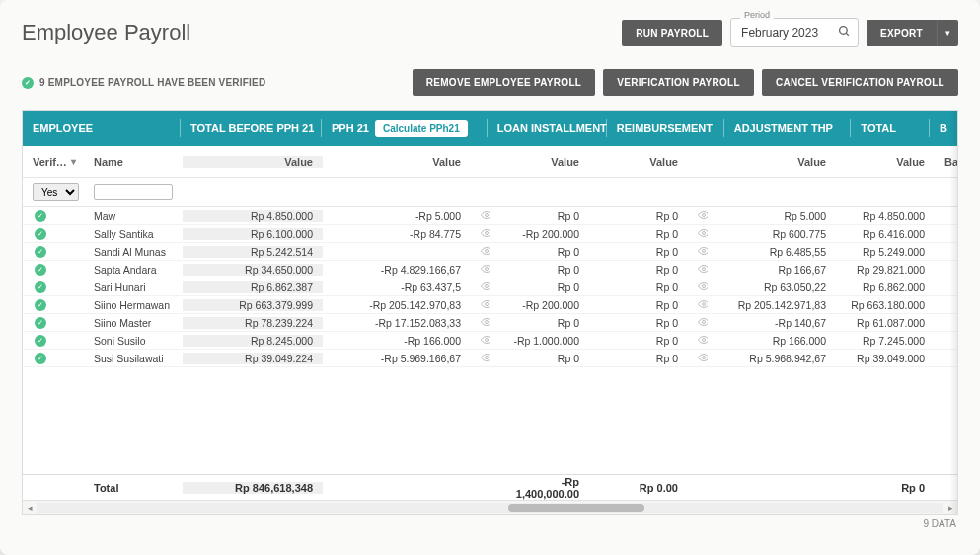  I want to click on search-icon, so click(845, 33).